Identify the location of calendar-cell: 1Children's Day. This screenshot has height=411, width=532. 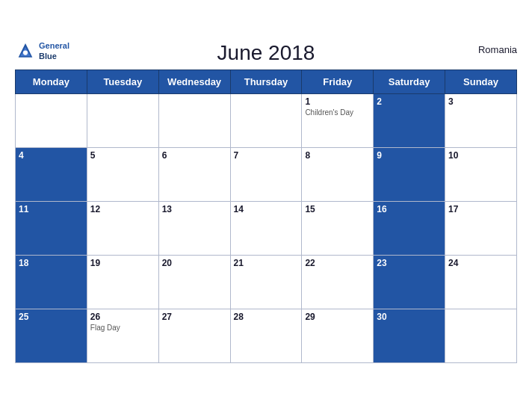
(338, 120).